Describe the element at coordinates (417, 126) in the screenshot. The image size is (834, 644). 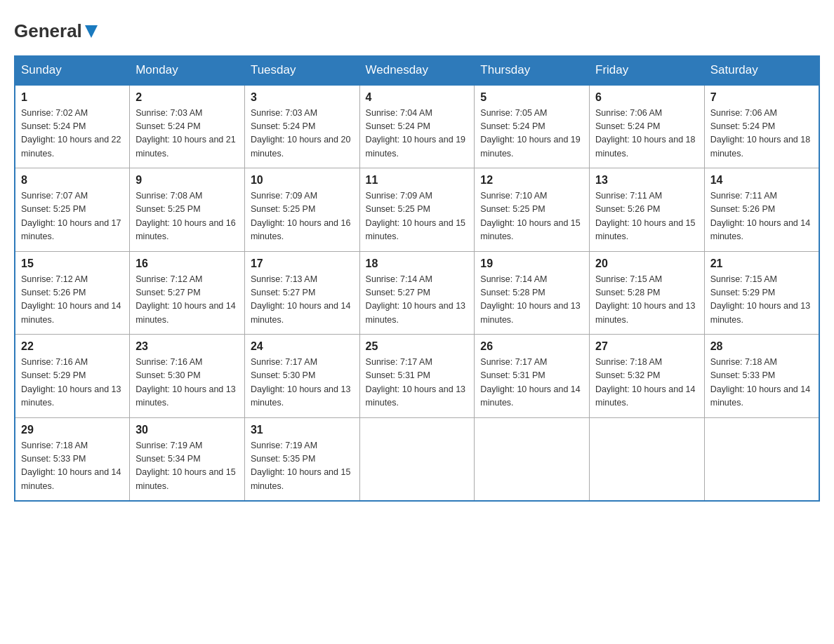
I see `calendar-cell: 4Sunrise: 7:04 AMSunset: 5:24 PMDaylight…` at that location.